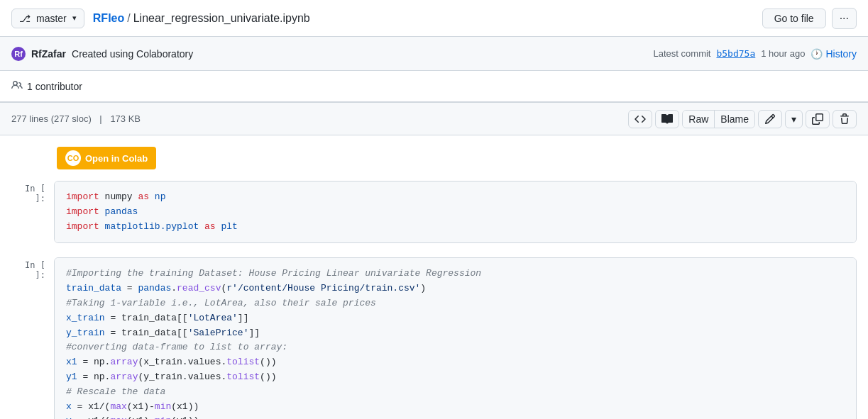 The image size is (868, 419). Describe the element at coordinates (118, 417) in the screenshot. I see `code-text: max` at that location.